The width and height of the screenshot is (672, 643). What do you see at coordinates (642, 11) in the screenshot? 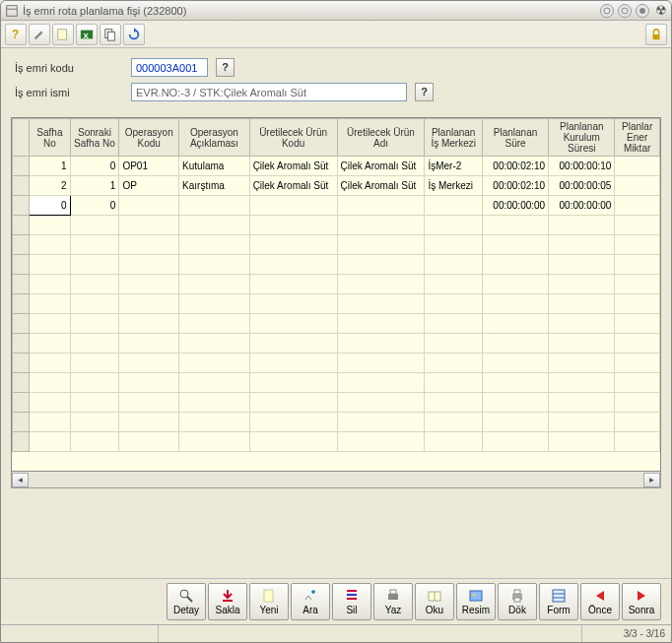
I see `close-button` at bounding box center [642, 11].